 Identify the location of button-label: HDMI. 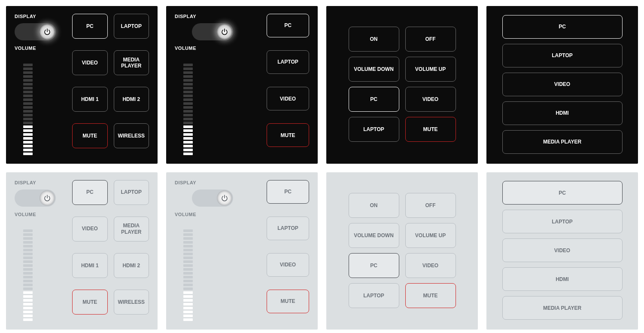
(562, 113).